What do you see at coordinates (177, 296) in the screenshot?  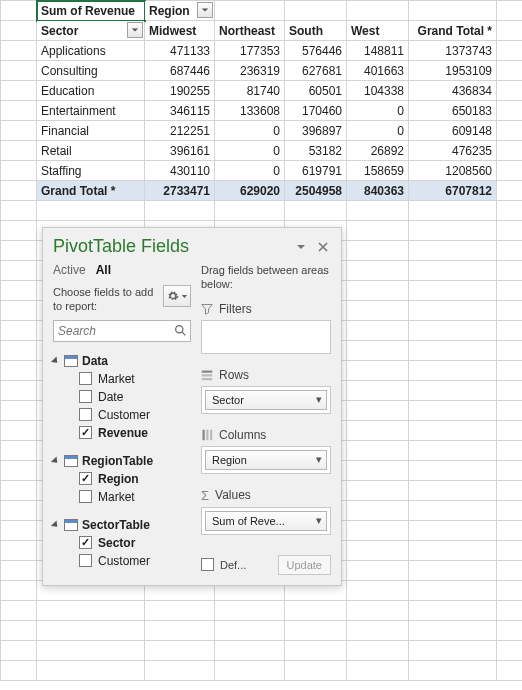 I see `tools-button` at bounding box center [177, 296].